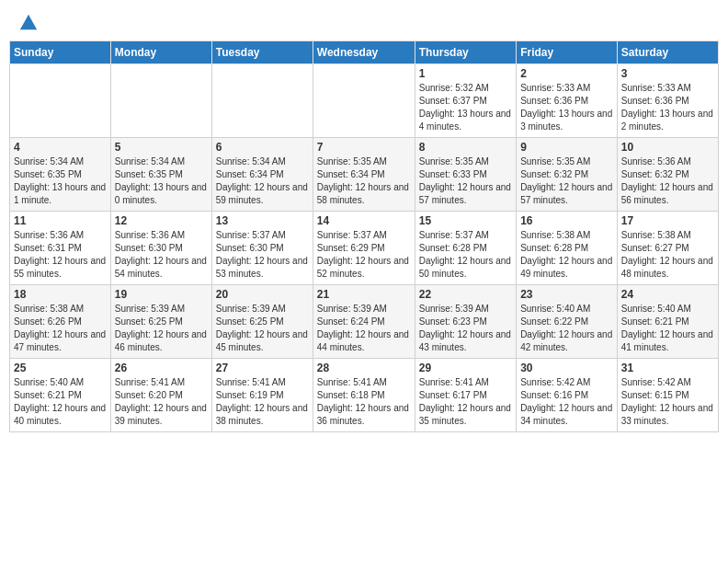 The width and height of the screenshot is (728, 563). I want to click on calendar-cell: 2 Sunrise: 5:33 AMSunset: 6:36 PMDayligh…, so click(567, 101).